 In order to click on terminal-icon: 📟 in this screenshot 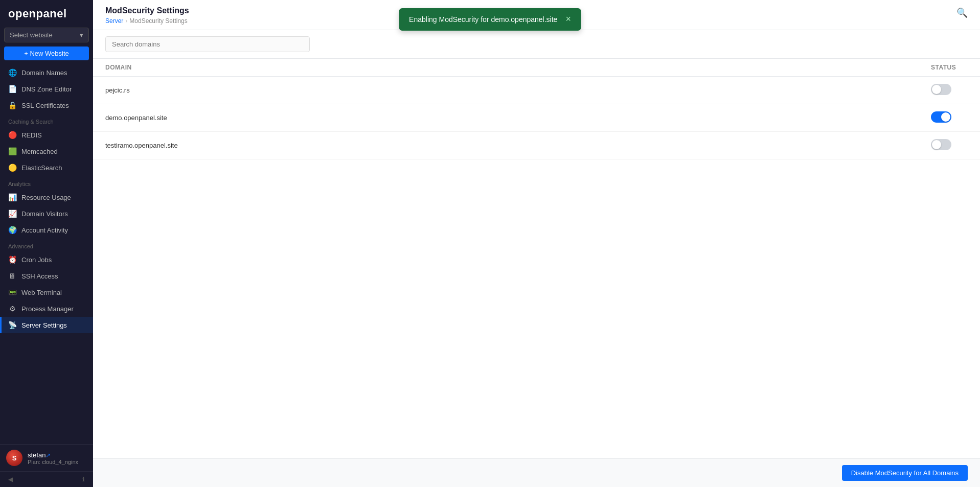, I will do `click(12, 292)`.